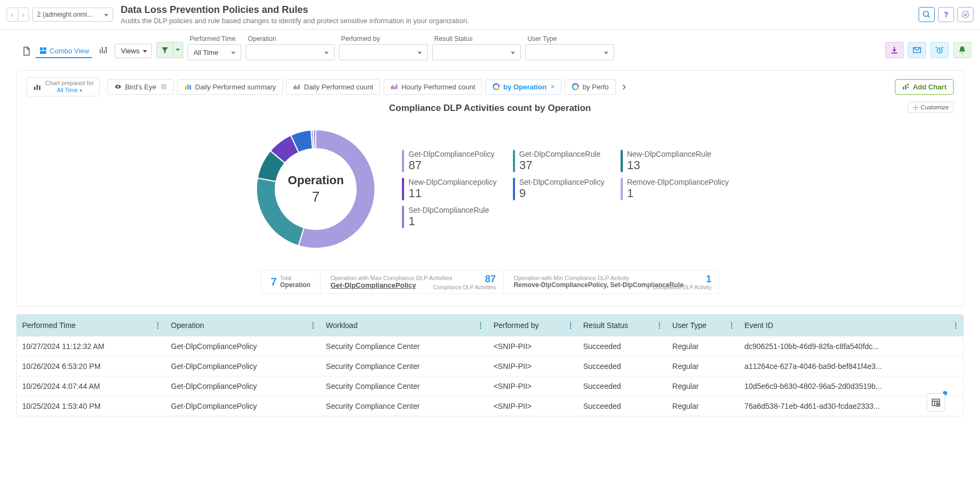  Describe the element at coordinates (917, 50) in the screenshot. I see `email-button` at that location.